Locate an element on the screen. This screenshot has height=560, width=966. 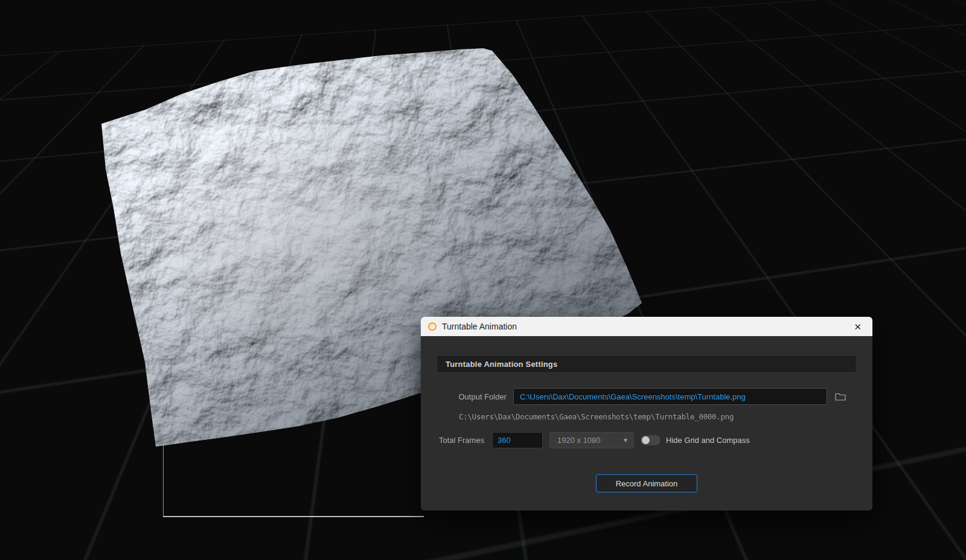
toggle-knob is located at coordinates (646, 441).